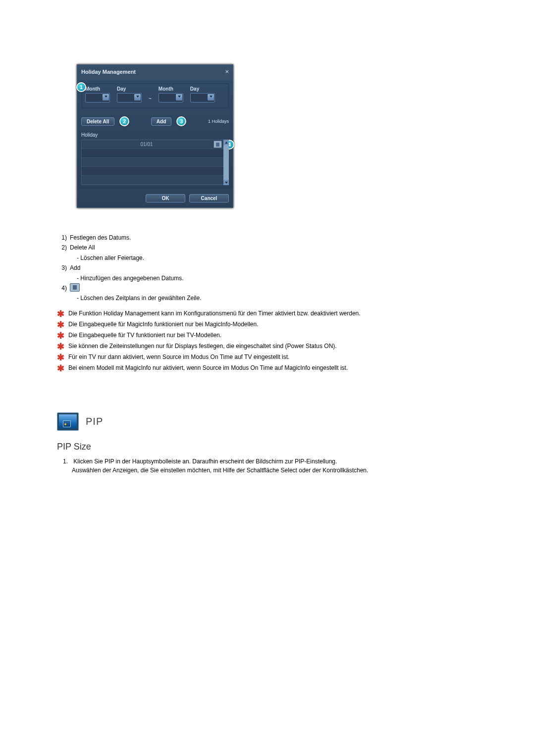 The width and height of the screenshot is (535, 756). What do you see at coordinates (161, 122) in the screenshot?
I see `add-button: Add` at bounding box center [161, 122].